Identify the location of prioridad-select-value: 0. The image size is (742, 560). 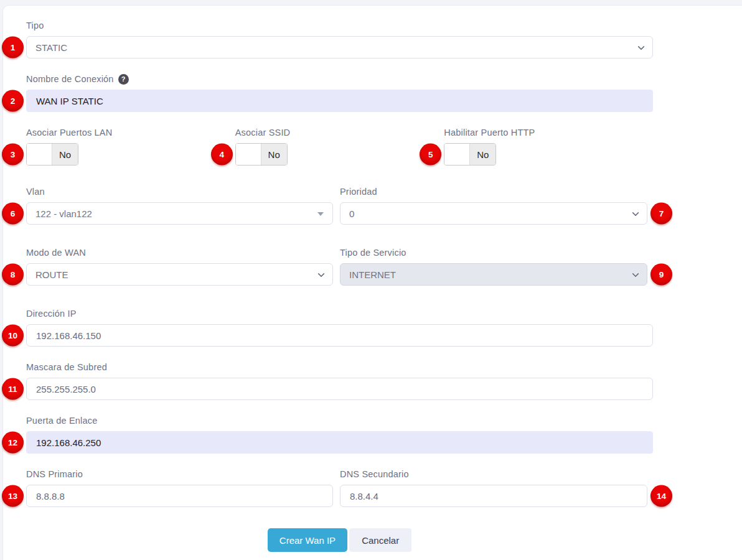
(352, 214).